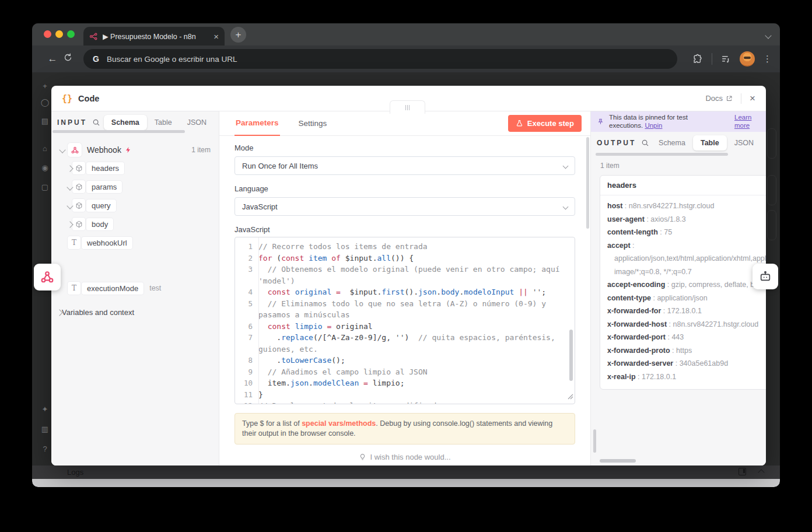  Describe the element at coordinates (96, 123) in the screenshot. I see `input-search-icon` at that location.